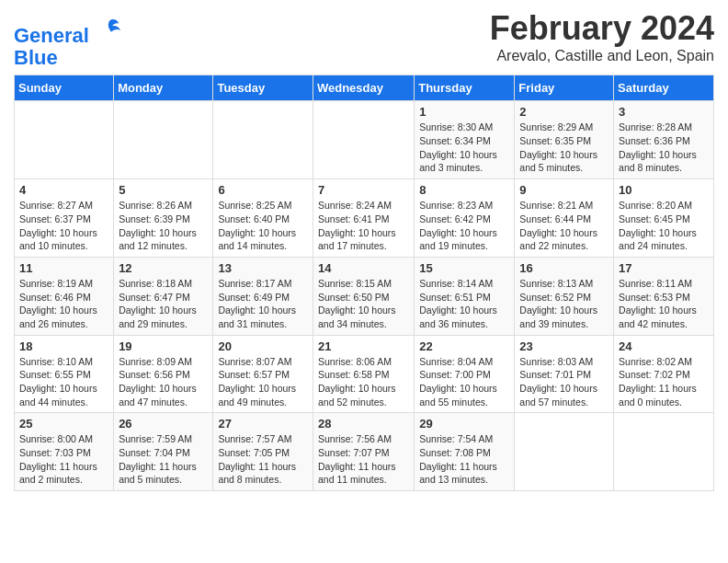  What do you see at coordinates (464, 383) in the screenshot?
I see `day-info: Sunrise: 8:04 AMSunset: 7:00 PMDaylight:…` at bounding box center [464, 383].